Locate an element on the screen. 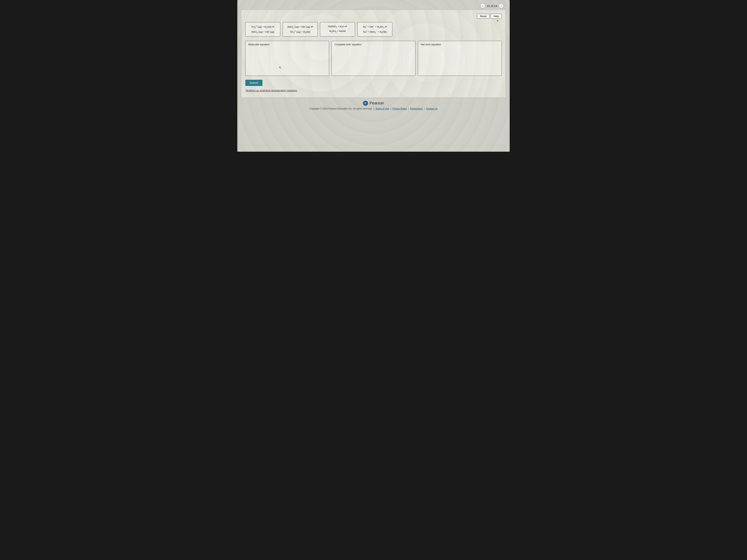 The height and width of the screenshot is (560, 747). screen: ‹ 15 of 24 › Reset Help SO32−(aq) + H2O(… is located at coordinates (374, 76).